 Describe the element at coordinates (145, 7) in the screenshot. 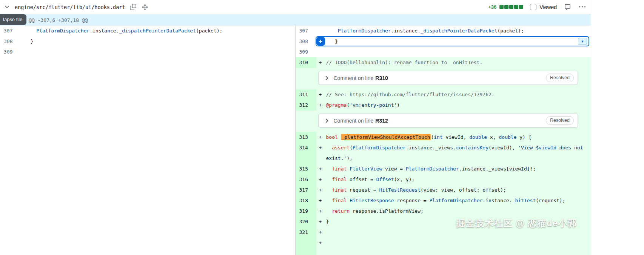

I see `drag-handle-icon` at that location.